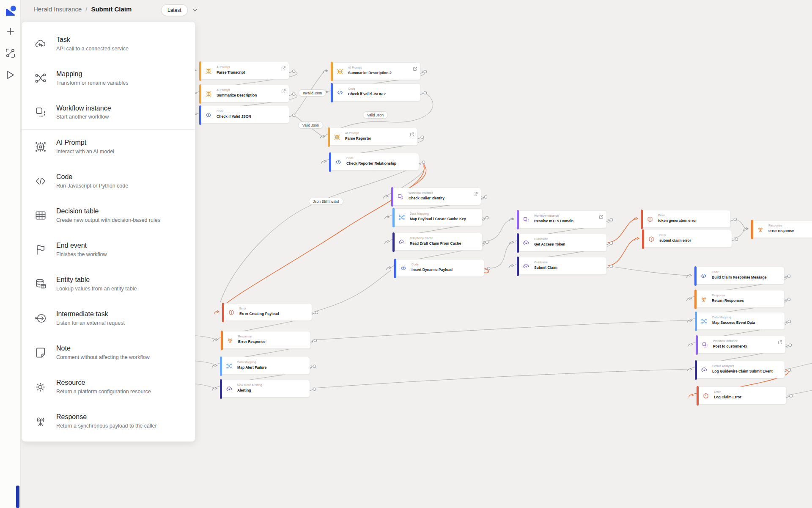 The height and width of the screenshot is (508, 812). Describe the element at coordinates (562, 243) in the screenshot. I see `node-get-access-token: GuidewireGet Access Token` at that location.